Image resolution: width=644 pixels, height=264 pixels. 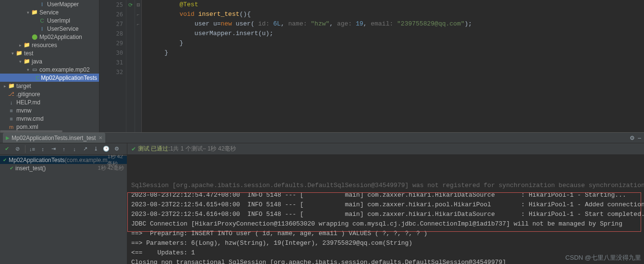 What do you see at coordinates (111, 43) in the screenshot?
I see `line-number: 29` at bounding box center [111, 43].